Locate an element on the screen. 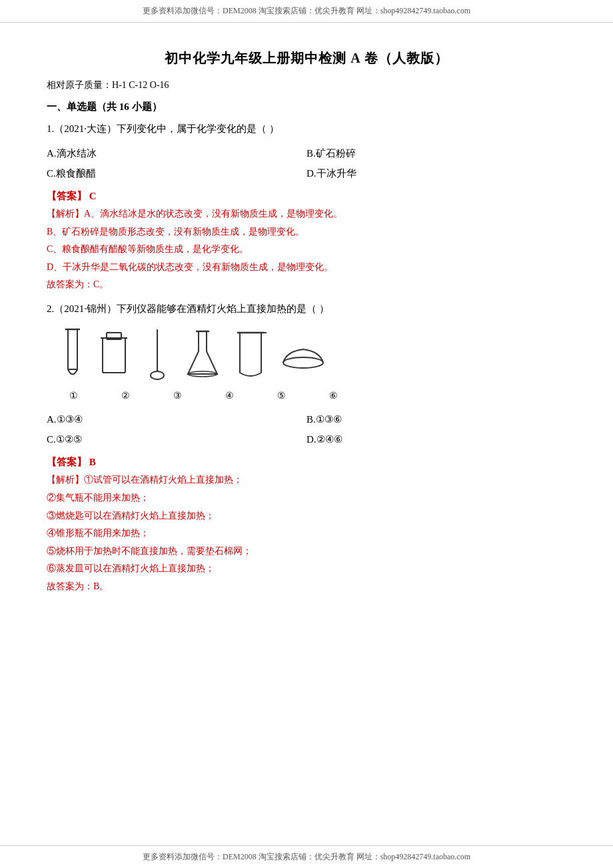 Image resolution: width=613 pixels, height=868 pixels. num-6: ⑥ is located at coordinates (333, 396).